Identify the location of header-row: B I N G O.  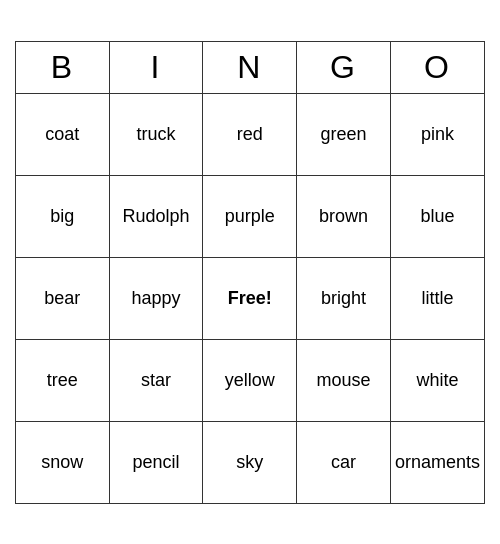
(250, 67).